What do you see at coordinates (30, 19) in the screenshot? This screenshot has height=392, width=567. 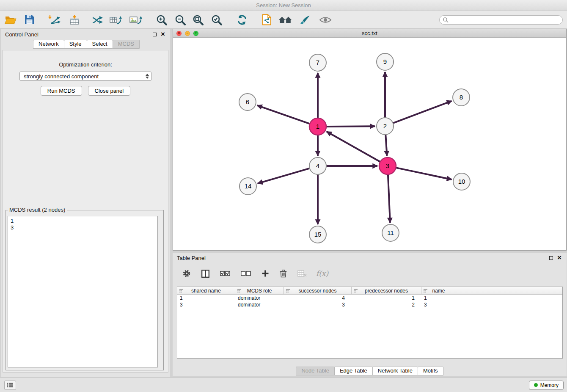 I see `save-session-button` at bounding box center [30, 19].